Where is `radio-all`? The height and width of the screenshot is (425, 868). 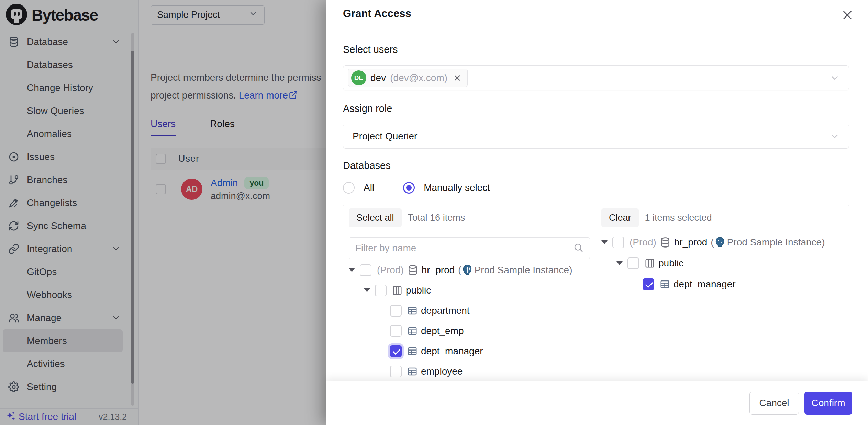
radio-all is located at coordinates (349, 188).